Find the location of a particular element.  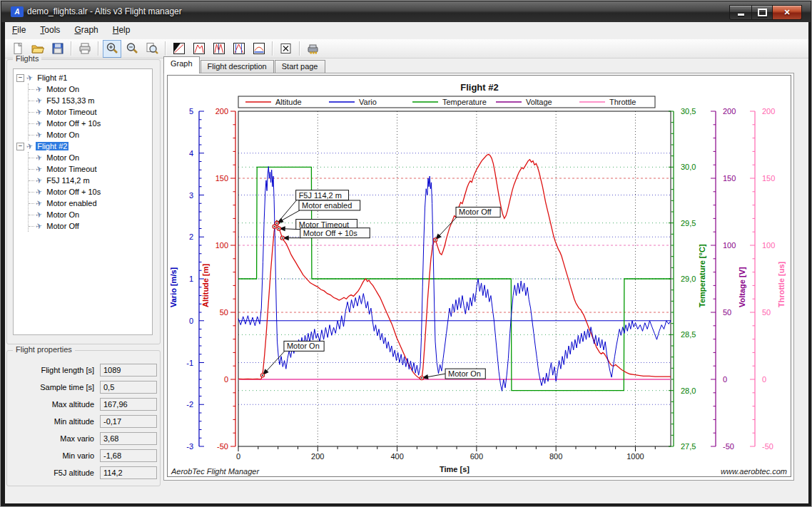

maximize-button is located at coordinates (762, 13).